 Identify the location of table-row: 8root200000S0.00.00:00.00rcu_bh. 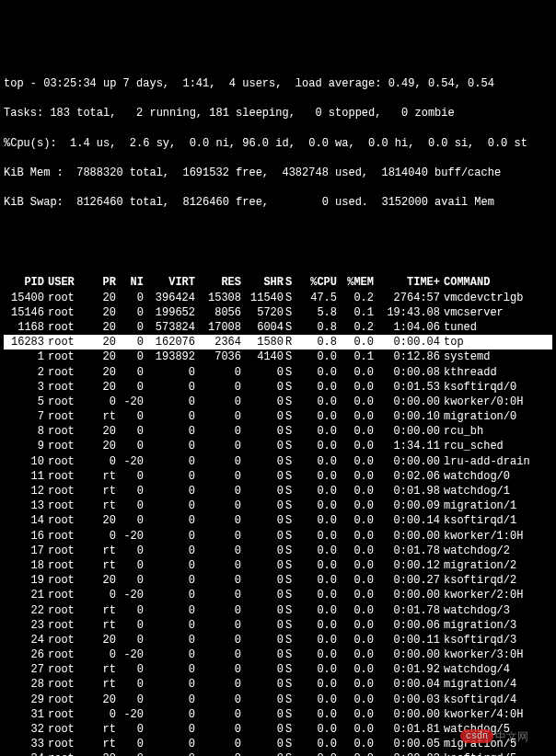
(278, 431).